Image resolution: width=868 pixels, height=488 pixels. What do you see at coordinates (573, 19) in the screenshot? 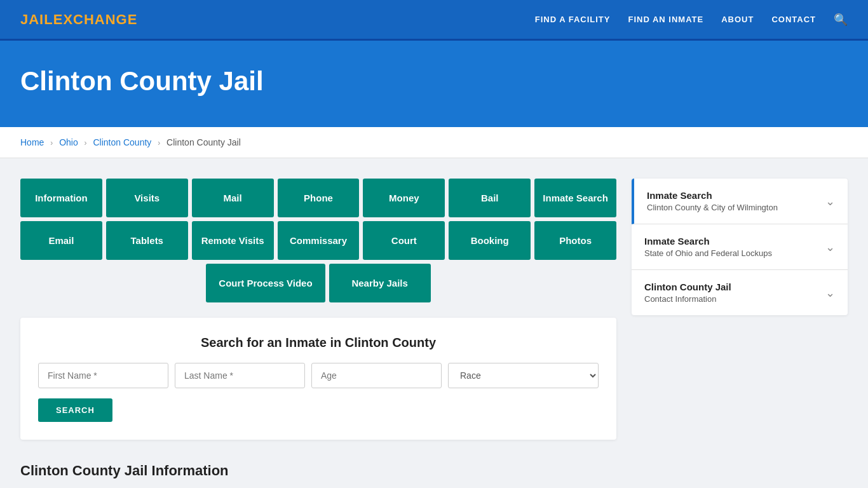
I see `find-facility-link: FIND A FACILITY` at bounding box center [573, 19].